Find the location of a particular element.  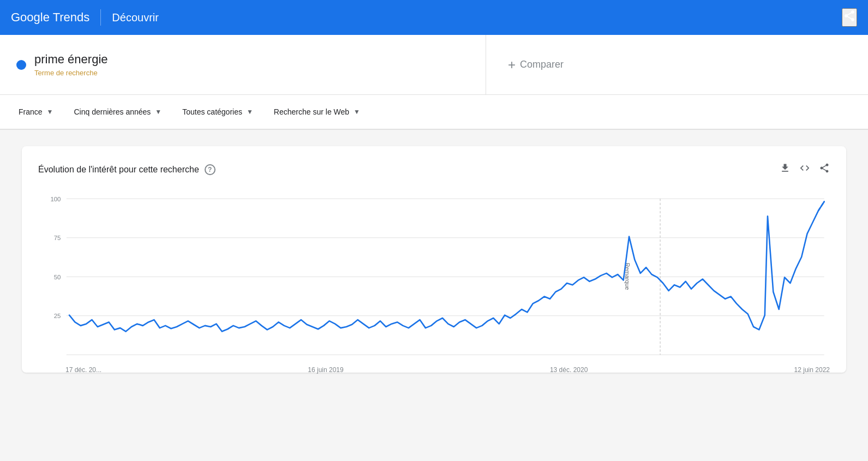

svg-text: 75 is located at coordinates (58, 238).